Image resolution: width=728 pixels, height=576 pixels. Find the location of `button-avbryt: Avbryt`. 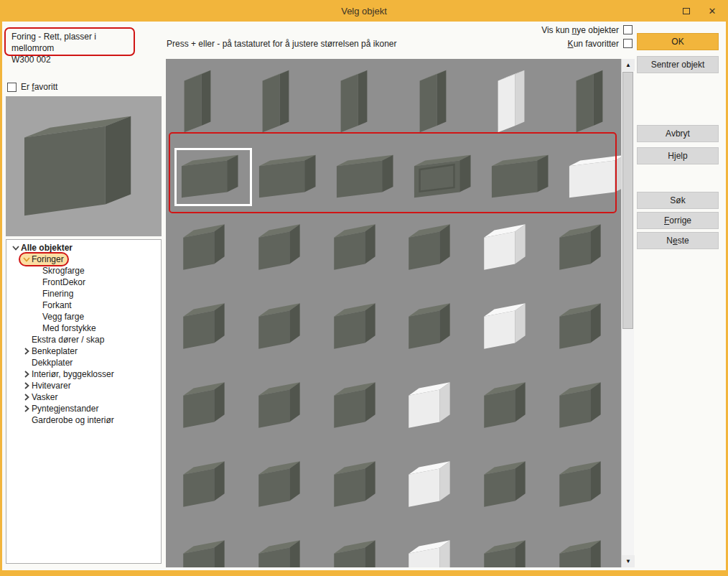

button-avbryt: Avbryt is located at coordinates (678, 134).